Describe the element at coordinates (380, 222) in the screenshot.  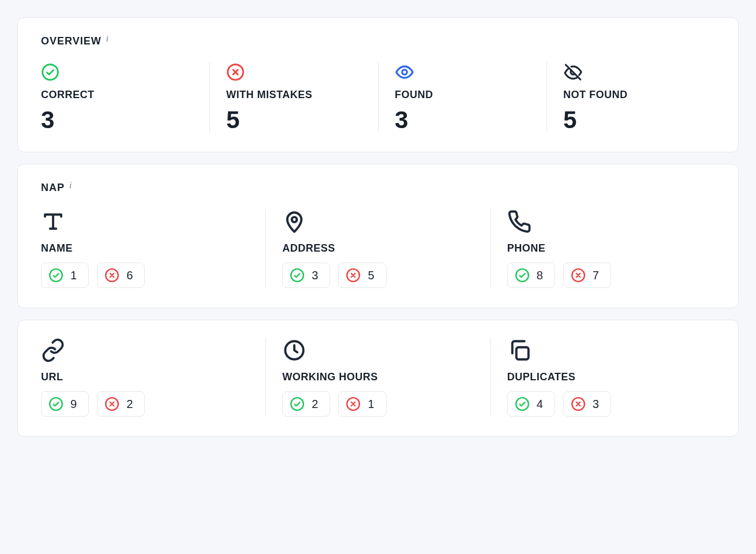
I see `pin-icon` at that location.